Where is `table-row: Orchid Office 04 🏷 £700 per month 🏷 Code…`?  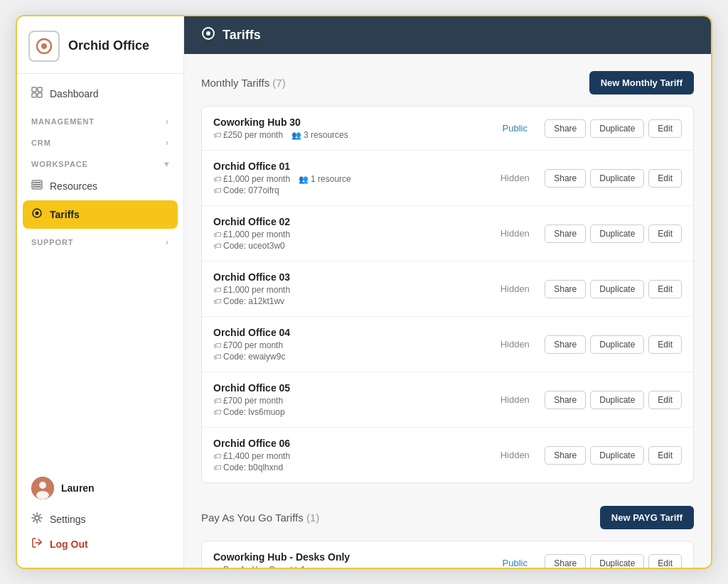 table-row: Orchid Office 04 🏷 £700 per month 🏷 Code… is located at coordinates (448, 345).